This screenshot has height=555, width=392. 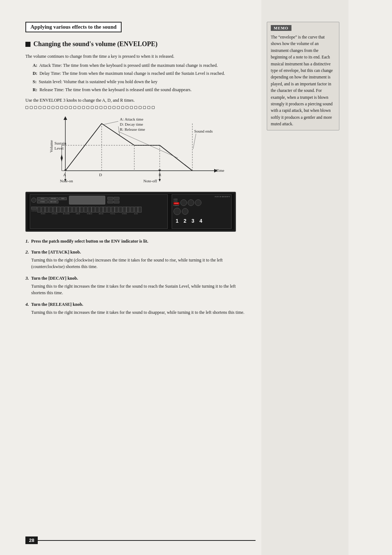 What do you see at coordinates (65, 175) in the screenshot?
I see `svg-text: A` at bounding box center [65, 175].